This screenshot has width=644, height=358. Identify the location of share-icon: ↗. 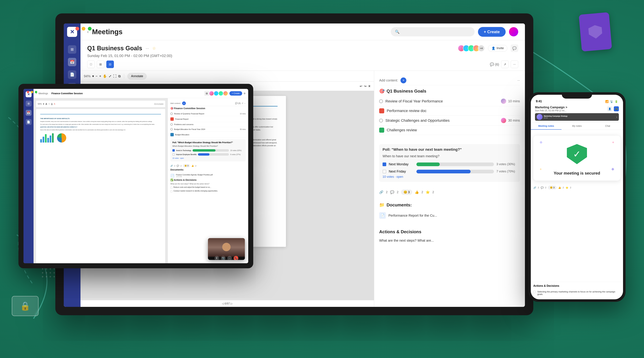
(505, 64).